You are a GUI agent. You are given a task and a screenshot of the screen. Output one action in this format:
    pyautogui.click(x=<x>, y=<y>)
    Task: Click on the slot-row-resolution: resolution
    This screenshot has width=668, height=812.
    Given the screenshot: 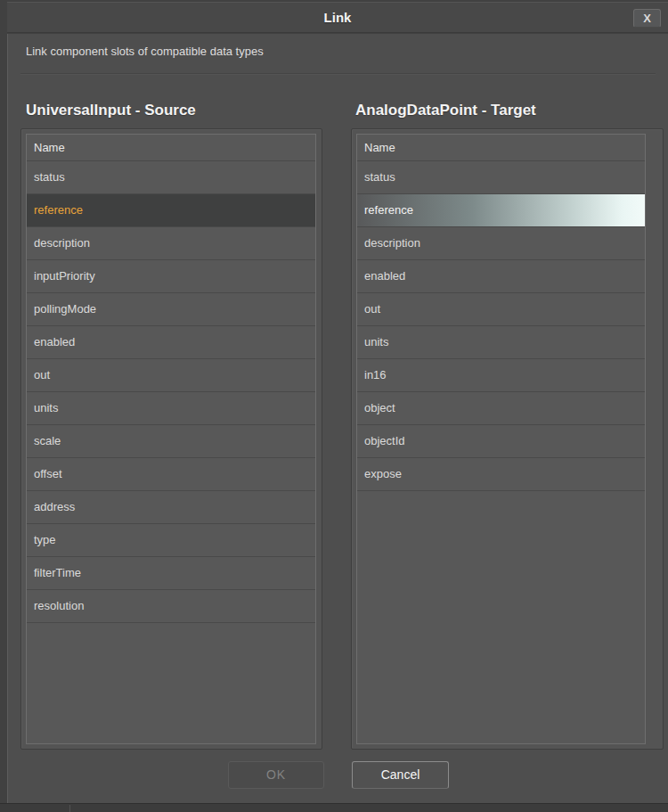 What is the action you would take?
    pyautogui.click(x=171, y=606)
    